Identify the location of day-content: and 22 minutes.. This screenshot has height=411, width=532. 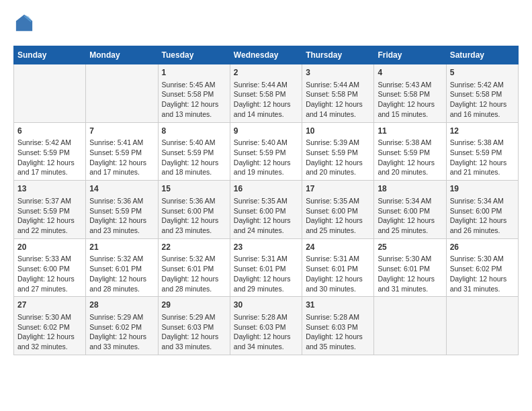
(50, 231).